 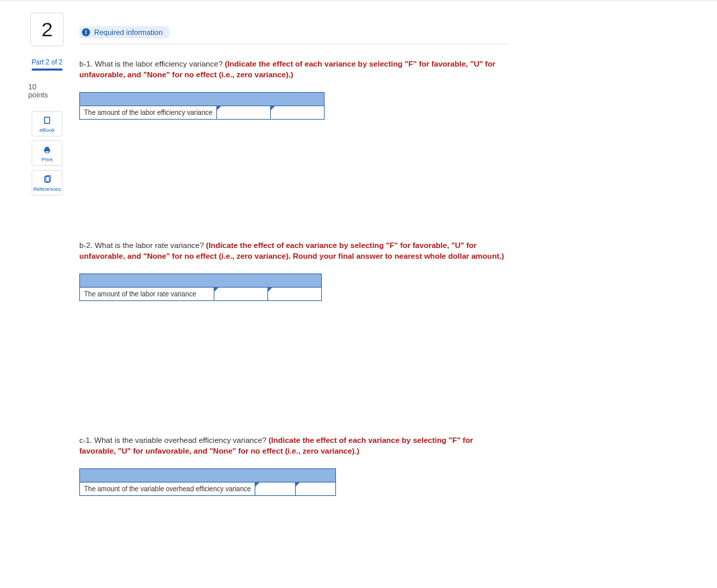 I want to click on question-prompt: b-2. What is the labor rate variance? (I…, so click(x=294, y=251).